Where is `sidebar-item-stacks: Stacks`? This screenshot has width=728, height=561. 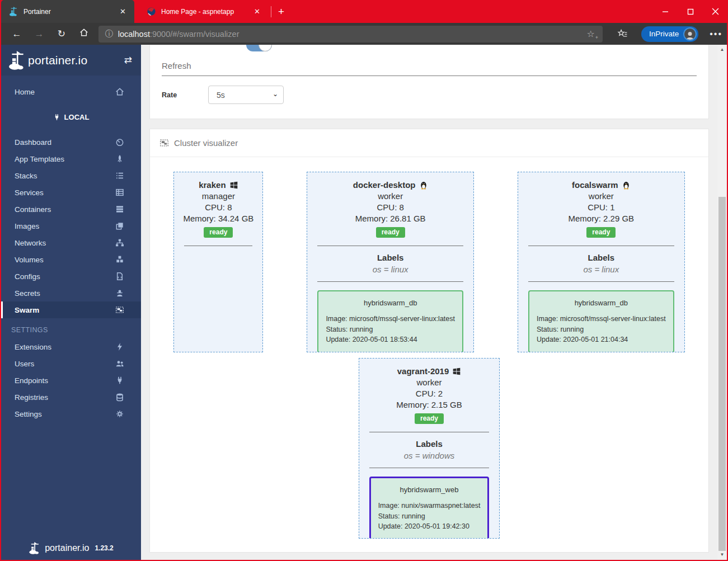 sidebar-item-stacks: Stacks is located at coordinates (71, 176).